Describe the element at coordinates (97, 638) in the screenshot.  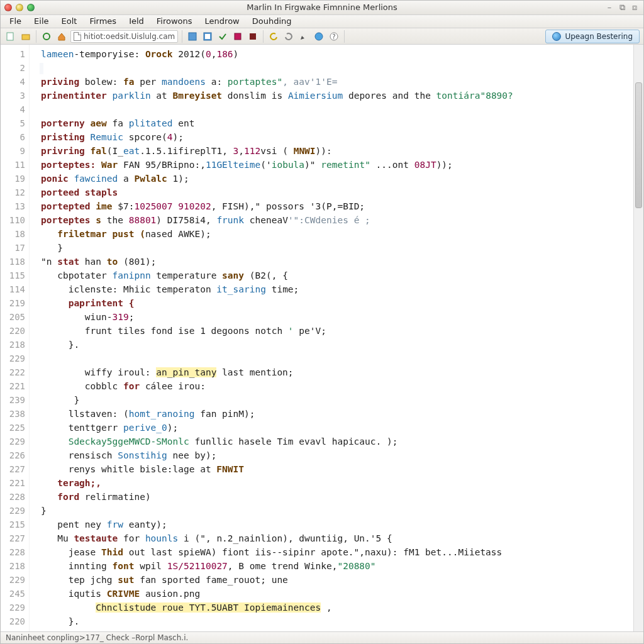
I see `status-text: Naninheet conpling>177_ Check –Rorpl Mas…` at that location.